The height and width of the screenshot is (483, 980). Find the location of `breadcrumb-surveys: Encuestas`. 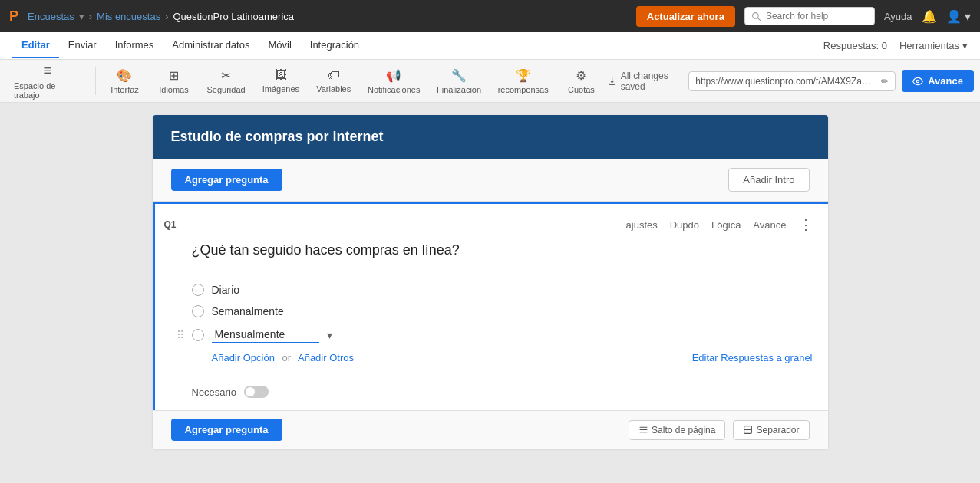

breadcrumb-surveys: Encuestas is located at coordinates (51, 17).